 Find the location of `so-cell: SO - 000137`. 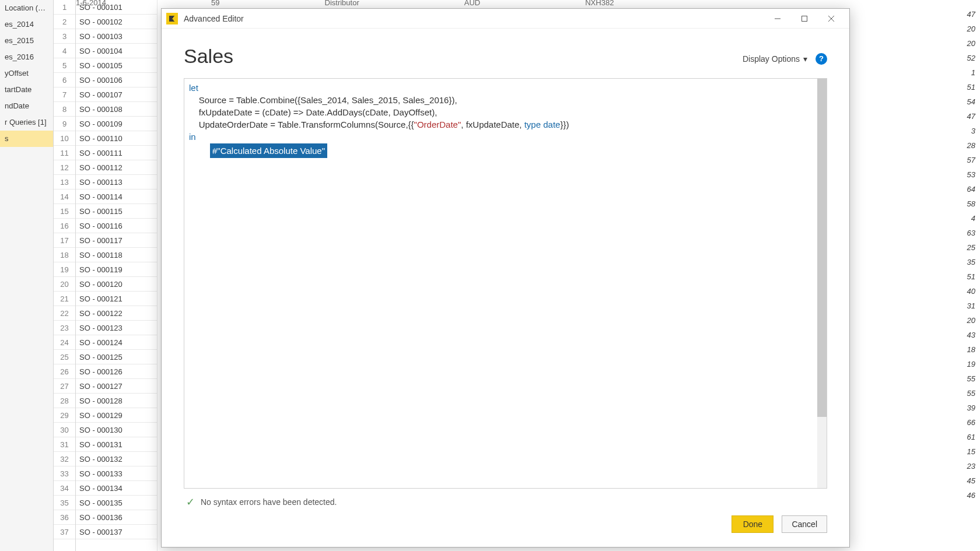

so-cell: SO - 000137 is located at coordinates (117, 532).